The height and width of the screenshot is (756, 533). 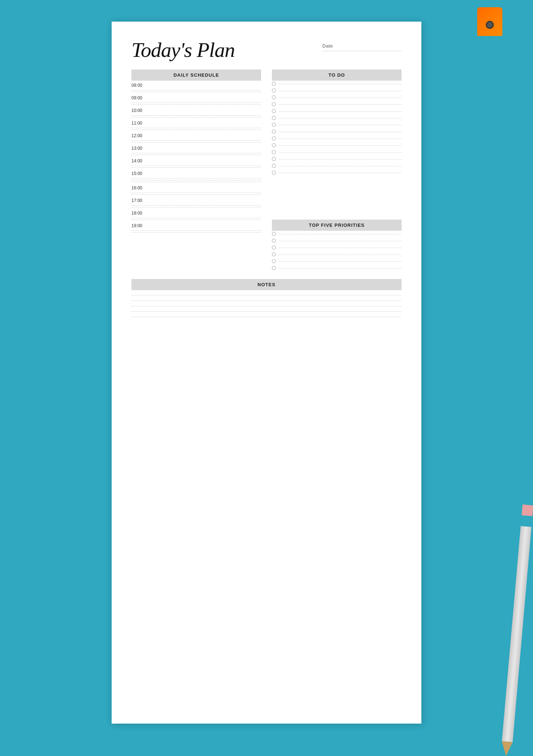 I want to click on time-1200: 12:00, so click(x=196, y=136).